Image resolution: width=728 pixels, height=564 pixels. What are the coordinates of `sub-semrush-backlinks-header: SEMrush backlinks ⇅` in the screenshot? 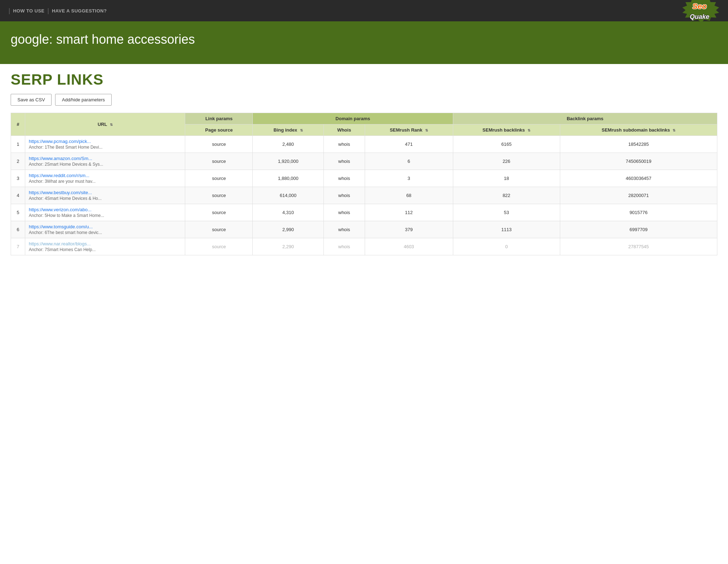 It's located at (506, 130).